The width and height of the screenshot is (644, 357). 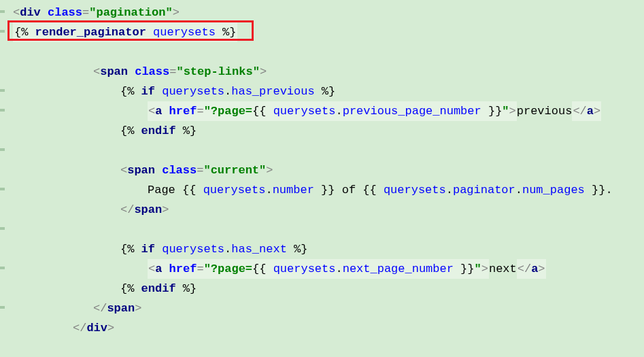 What do you see at coordinates (218, 72) in the screenshot?
I see `attr-value: step-links` at bounding box center [218, 72].